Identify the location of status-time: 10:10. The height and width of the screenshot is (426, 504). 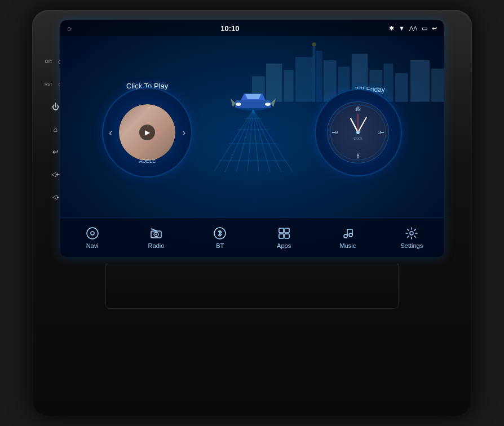
(230, 28).